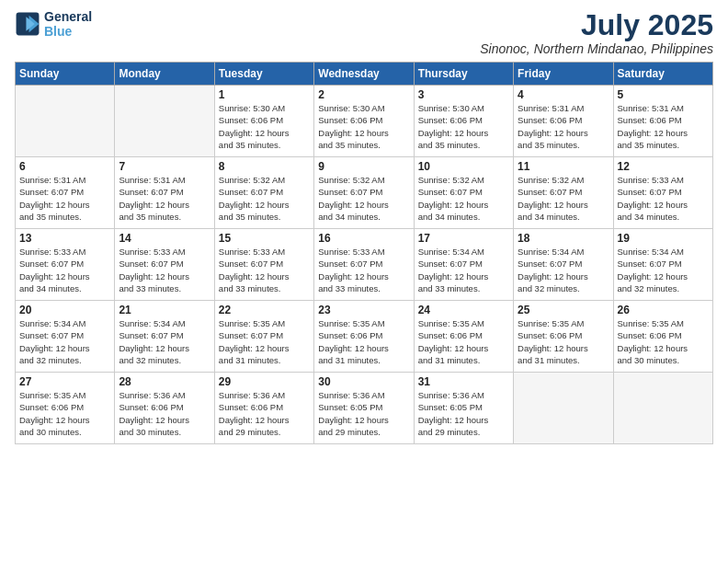 The width and height of the screenshot is (728, 563). Describe the element at coordinates (463, 310) in the screenshot. I see `day-number: 24` at that location.